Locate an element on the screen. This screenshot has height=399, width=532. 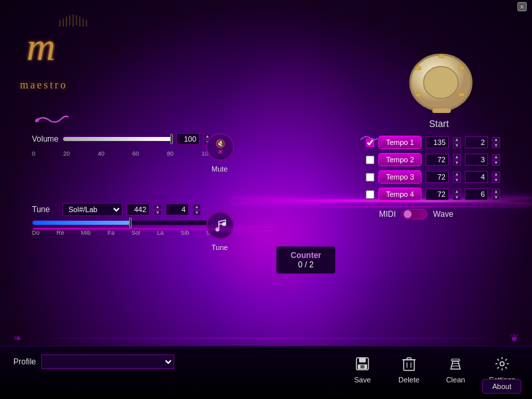
volume-label: Volume is located at coordinates (45, 139).